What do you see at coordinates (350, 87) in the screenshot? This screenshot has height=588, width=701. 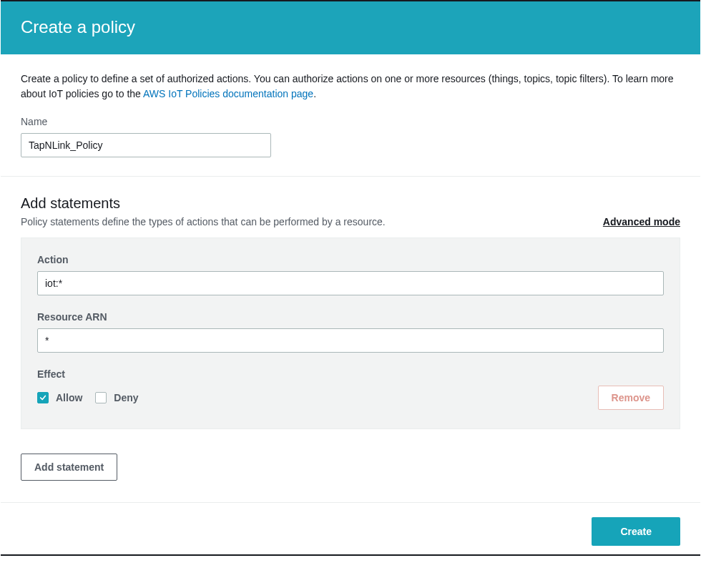 I see `page-description: Create a policy to define a set of autho…` at bounding box center [350, 87].